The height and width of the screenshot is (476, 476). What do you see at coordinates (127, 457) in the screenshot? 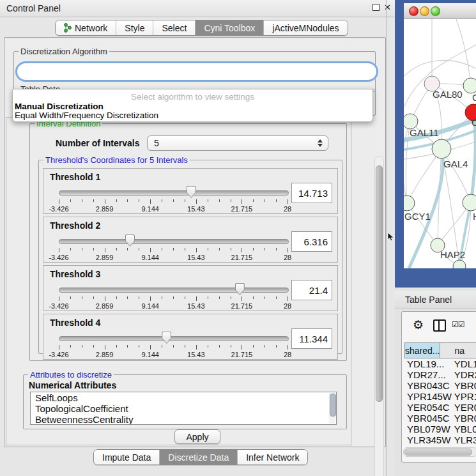
I see `tab-impute-data: Impute Data` at bounding box center [127, 457].